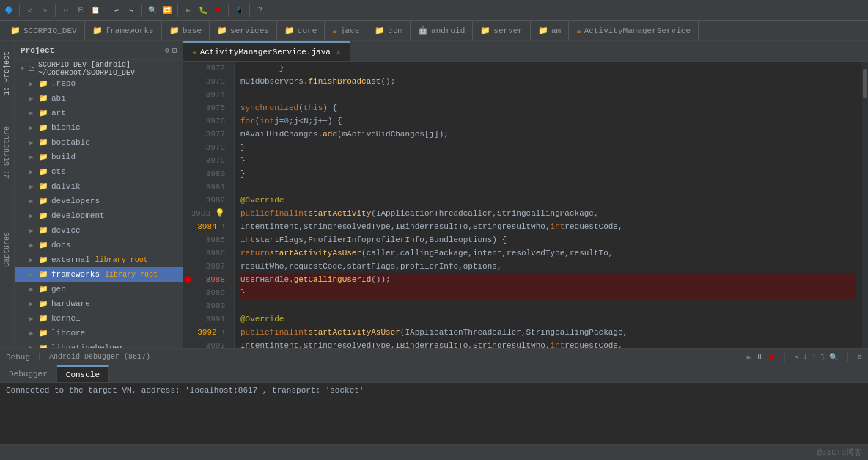 The height and width of the screenshot is (460, 868). What do you see at coordinates (548, 147) in the screenshot?
I see `code-line-3978: }` at bounding box center [548, 147].